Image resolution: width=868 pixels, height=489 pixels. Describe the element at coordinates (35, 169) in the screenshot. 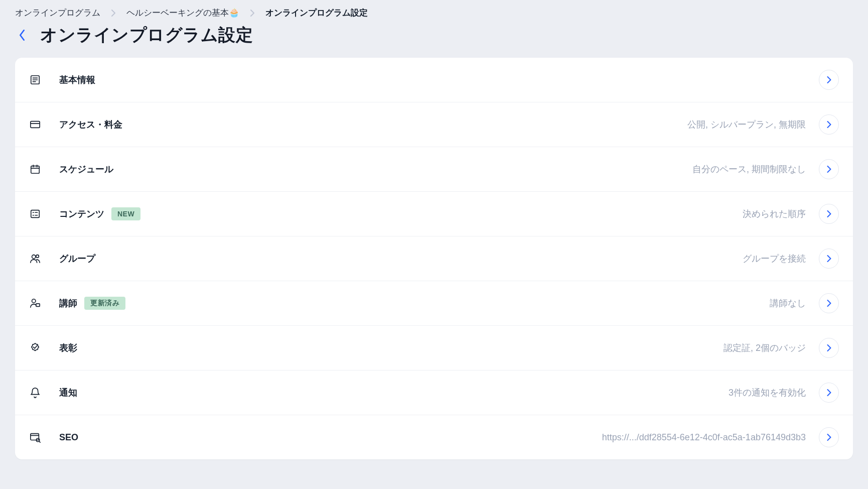

I see `calendar-icon` at that location.